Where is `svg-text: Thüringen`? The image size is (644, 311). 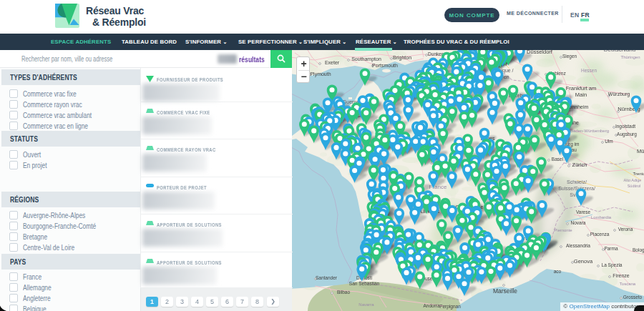 svg-text: Thüringen is located at coordinates (630, 57).